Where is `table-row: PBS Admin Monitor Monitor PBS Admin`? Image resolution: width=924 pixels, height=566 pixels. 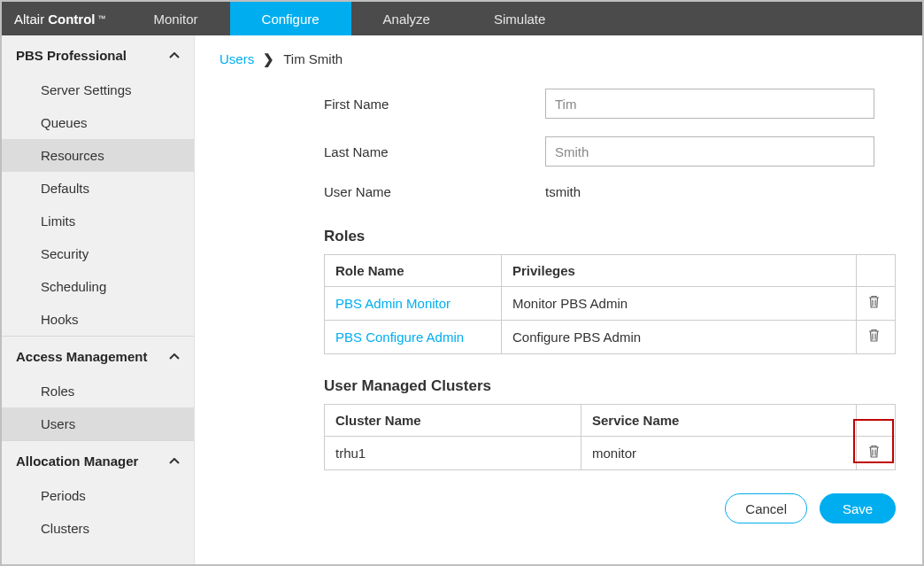 table-row: PBS Admin Monitor Monitor PBS Admin is located at coordinates (611, 304).